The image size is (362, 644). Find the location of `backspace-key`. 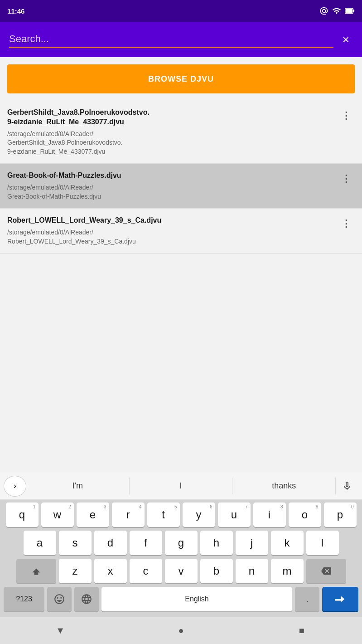

backspace-key is located at coordinates (326, 571).